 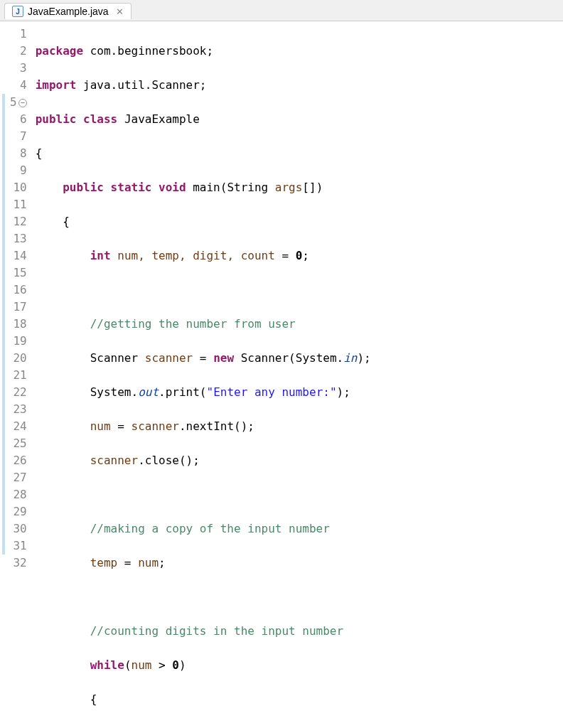 What do you see at coordinates (68, 11) in the screenshot?
I see `editor-tab: J JavaExample.java ✕` at bounding box center [68, 11].